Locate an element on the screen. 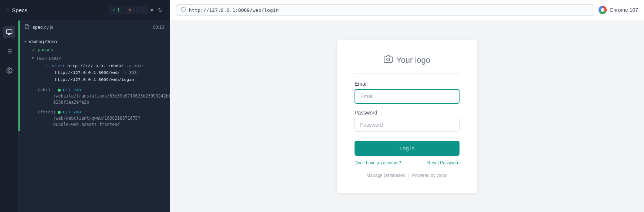 This screenshot has width=644, height=212. chrome-badge: Chrome 107 is located at coordinates (618, 10).